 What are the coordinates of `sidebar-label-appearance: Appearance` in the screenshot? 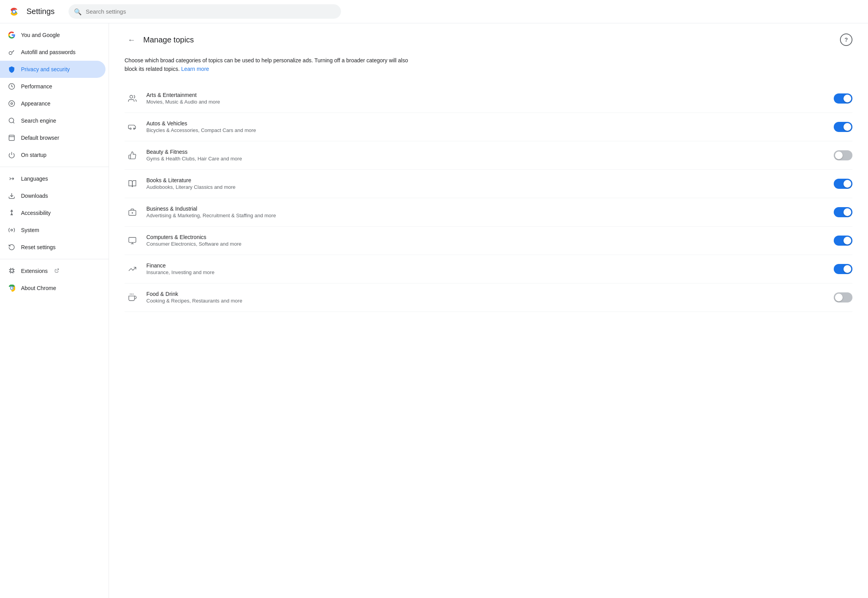 It's located at (36, 104).